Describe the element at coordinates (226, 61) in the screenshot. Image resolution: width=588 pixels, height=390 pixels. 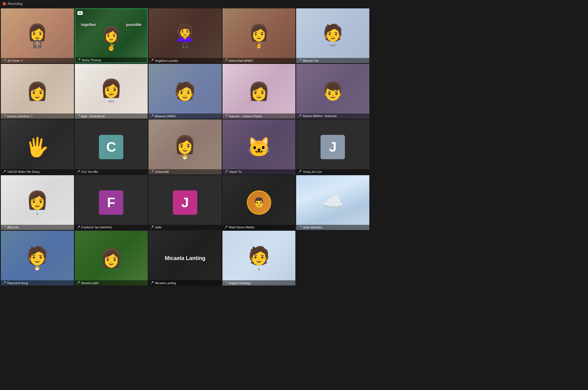
I see `mic-icon-amira: 🎤` at that location.